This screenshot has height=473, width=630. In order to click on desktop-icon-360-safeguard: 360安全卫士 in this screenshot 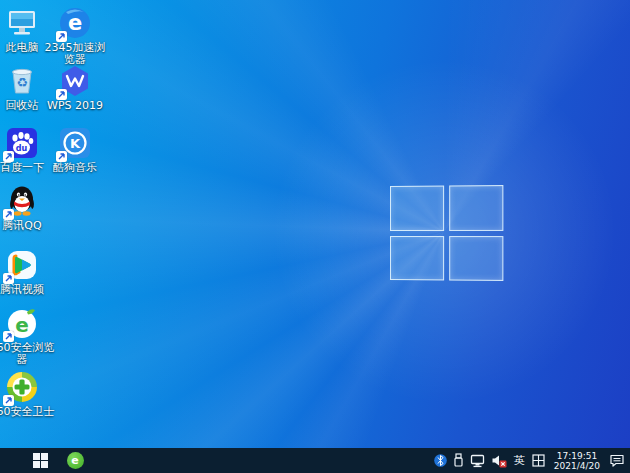, I will do `click(28, 394)`.